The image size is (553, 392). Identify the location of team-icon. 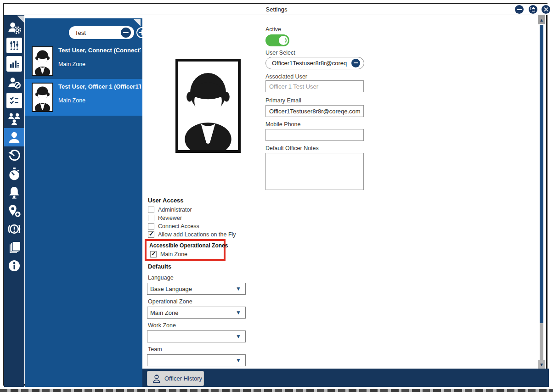
(14, 119).